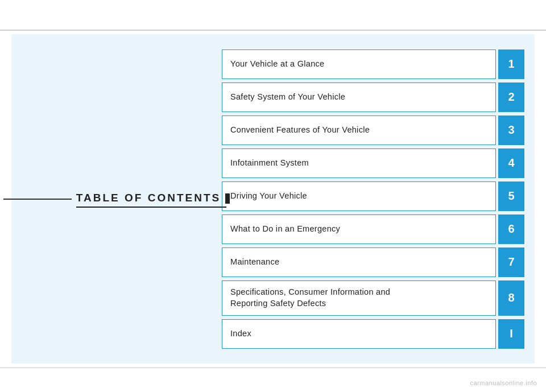 Image resolution: width=546 pixels, height=392 pixels. What do you see at coordinates (373, 130) in the screenshot?
I see `toc-row-3: Convenient Features of Your Vehicle3` at bounding box center [373, 130].